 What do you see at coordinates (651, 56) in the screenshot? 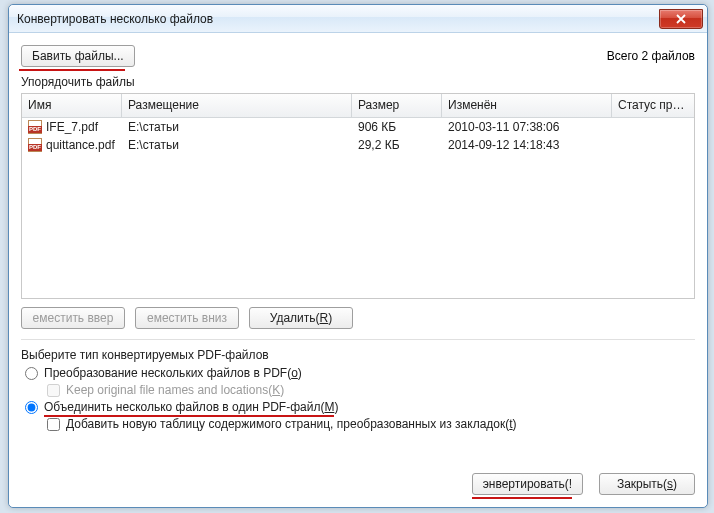
I see `total-files-label: Всего 2 файлов` at bounding box center [651, 56].